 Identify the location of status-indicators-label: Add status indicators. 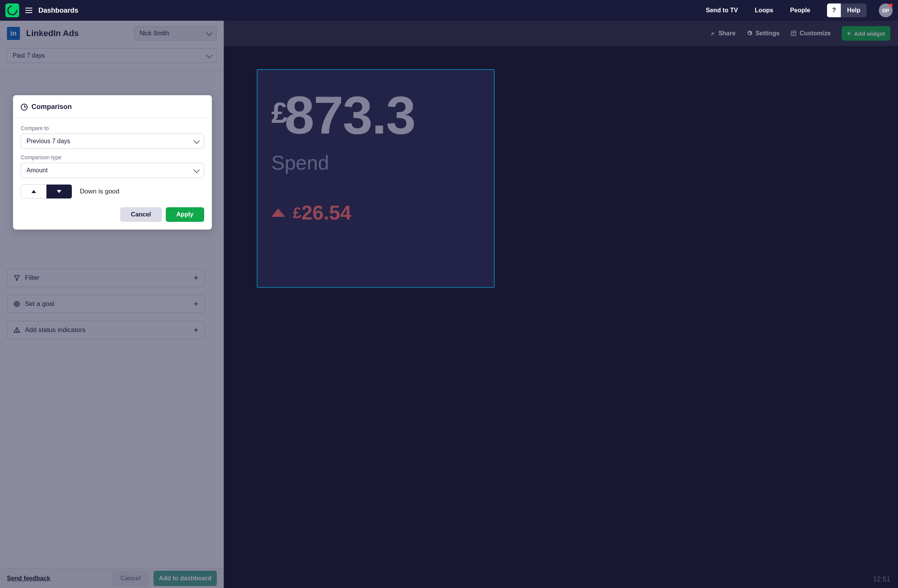
(55, 330).